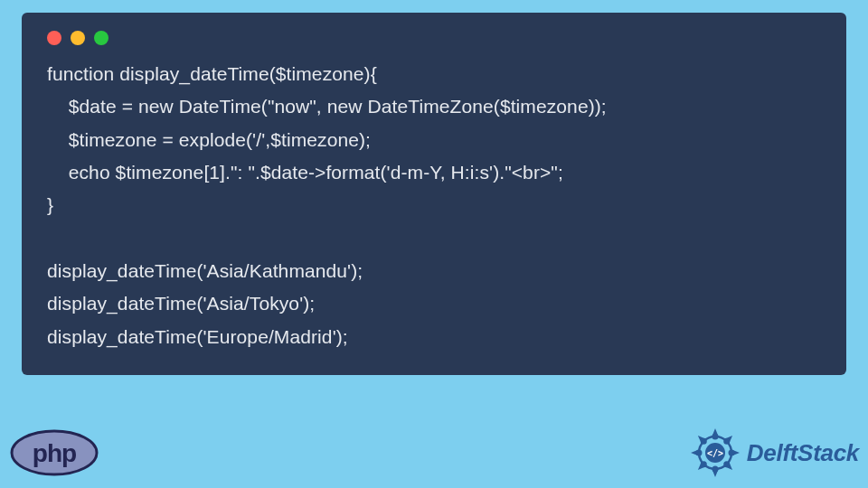  I want to click on window-controls, so click(434, 42).